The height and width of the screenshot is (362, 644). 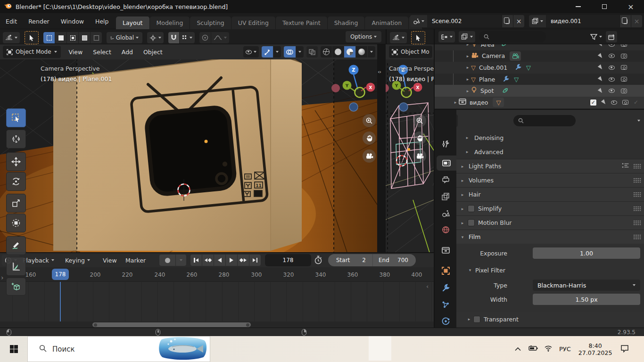 What do you see at coordinates (550, 166) in the screenshot?
I see `panel-light-paths: ▸Light Paths` at bounding box center [550, 166].